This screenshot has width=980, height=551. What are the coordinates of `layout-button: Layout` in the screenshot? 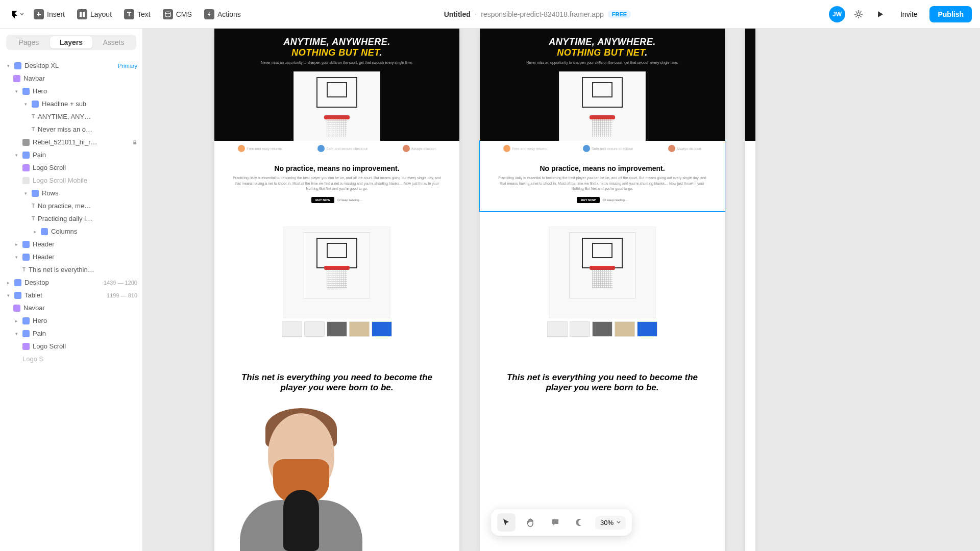 It's located at (94, 14).